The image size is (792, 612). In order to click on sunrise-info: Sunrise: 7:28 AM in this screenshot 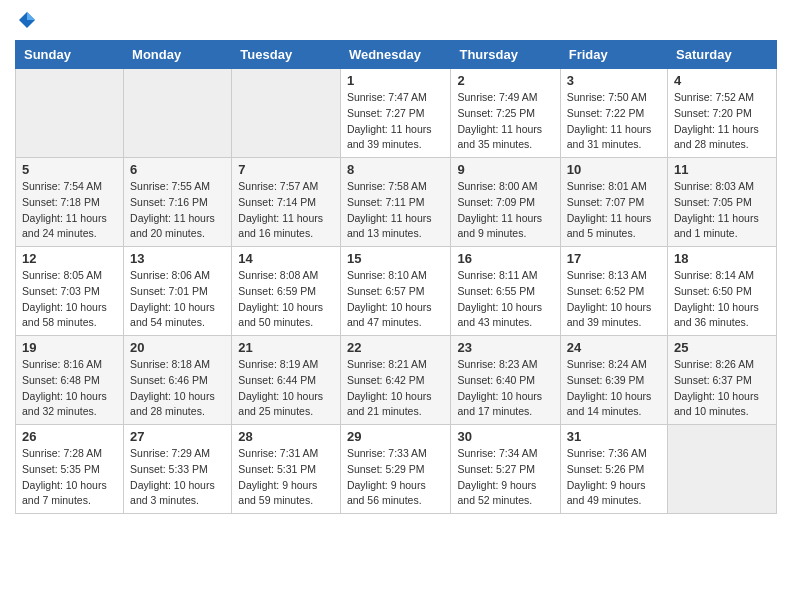, I will do `click(62, 453)`.